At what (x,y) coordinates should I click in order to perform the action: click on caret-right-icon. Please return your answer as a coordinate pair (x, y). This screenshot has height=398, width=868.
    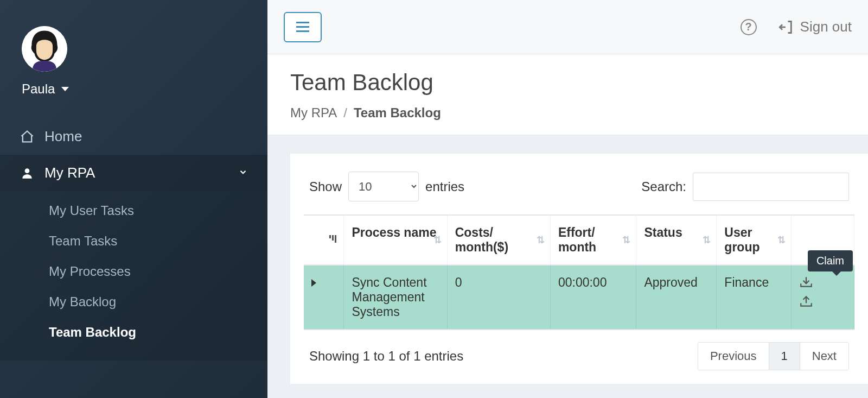
    Looking at the image, I should click on (314, 283).